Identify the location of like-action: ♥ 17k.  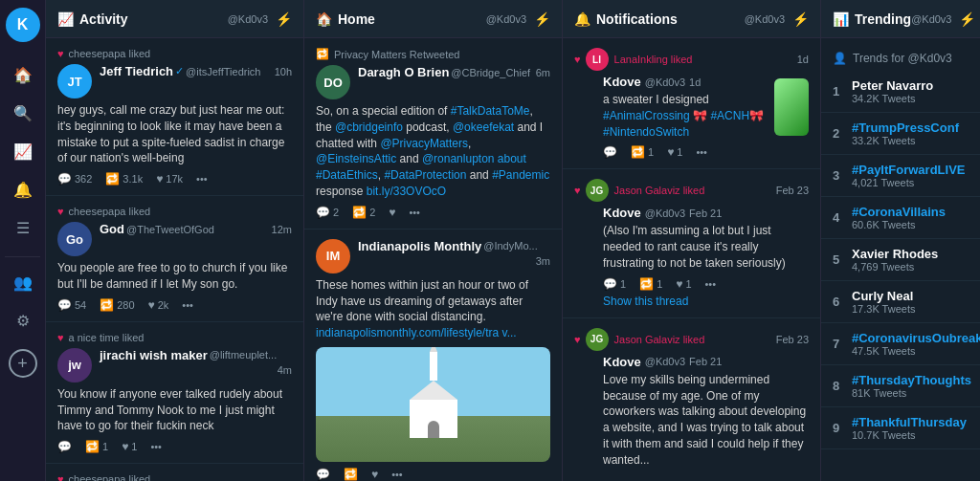
(169, 179).